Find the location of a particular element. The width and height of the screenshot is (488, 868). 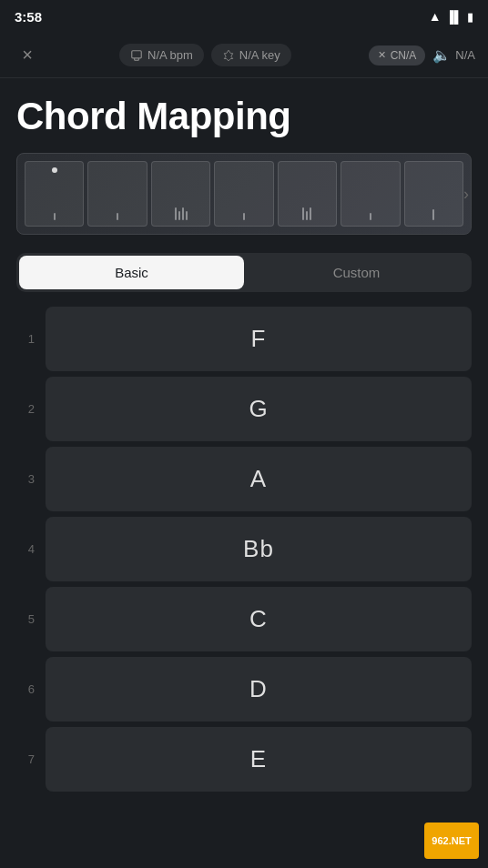

volume-area: 🔈 N/A is located at coordinates (453, 55).